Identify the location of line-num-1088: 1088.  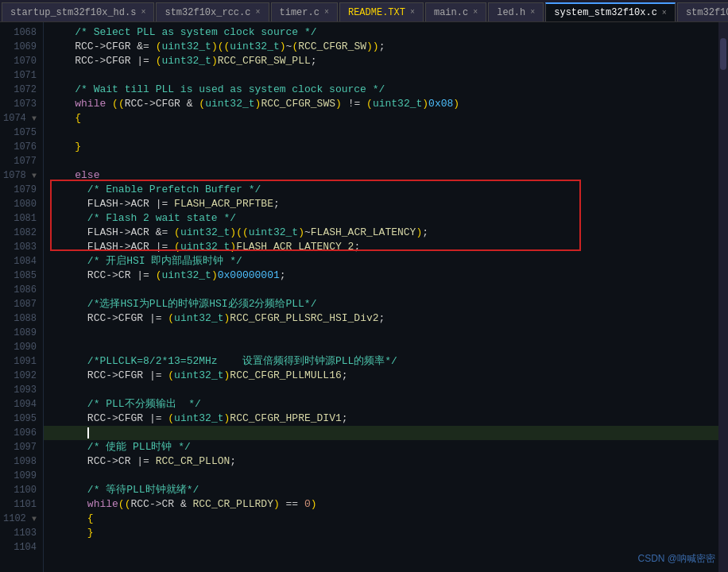
(20, 319).